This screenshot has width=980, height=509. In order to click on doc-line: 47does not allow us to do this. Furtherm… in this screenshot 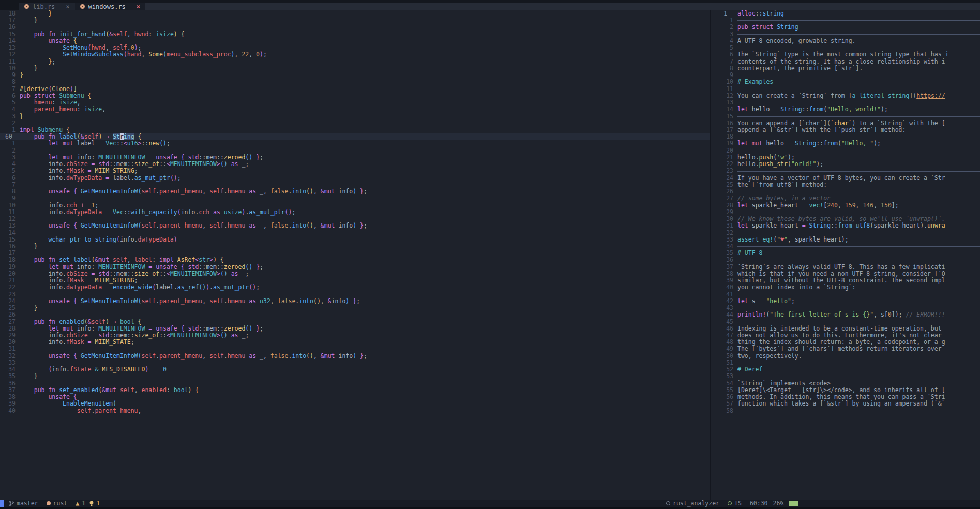, I will do `click(846, 335)`.